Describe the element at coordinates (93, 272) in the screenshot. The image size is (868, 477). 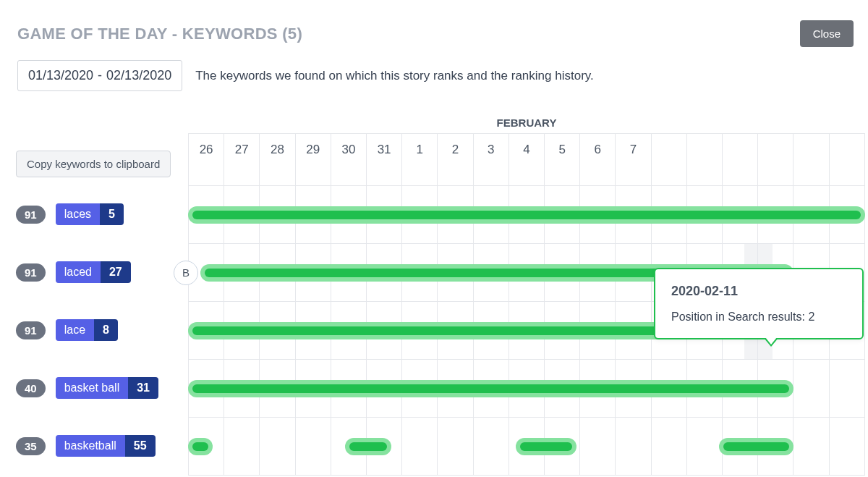
I see `keyword-chip: laced27` at that location.